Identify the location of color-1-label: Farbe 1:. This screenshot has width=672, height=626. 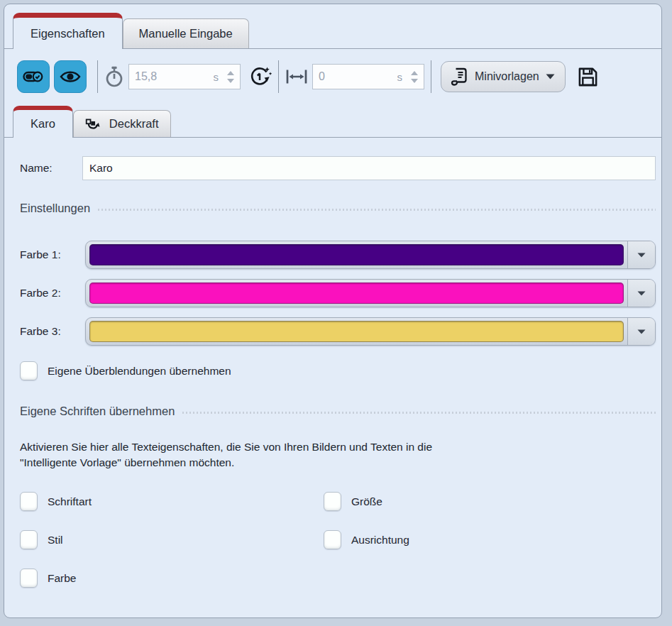
(53, 255).